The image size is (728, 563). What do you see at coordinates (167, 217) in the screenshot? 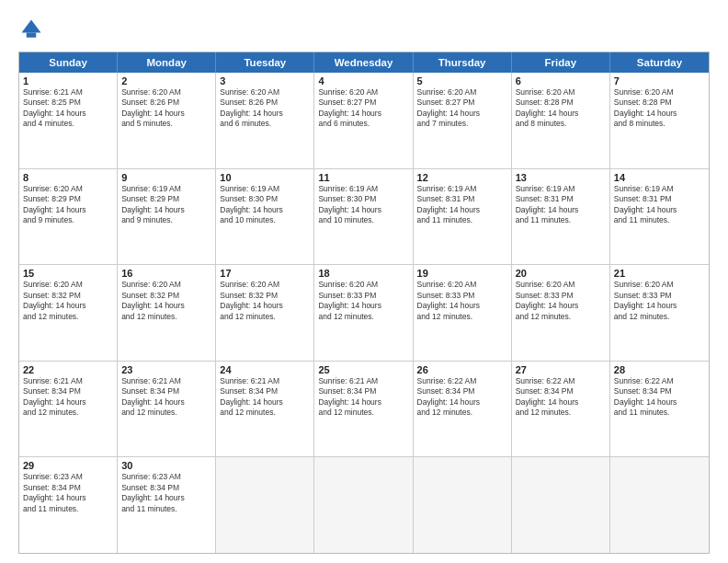
I see `cal-cell-day-9: 9Sunrise: 6:19 AM Sunset: 8:29 PM Daylig…` at bounding box center [167, 217].